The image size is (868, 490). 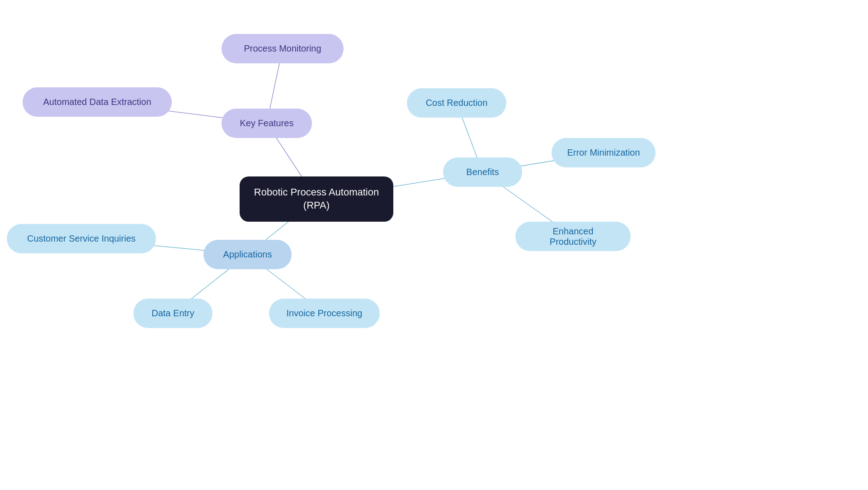 I want to click on key-features-node: Key Features, so click(x=267, y=123).